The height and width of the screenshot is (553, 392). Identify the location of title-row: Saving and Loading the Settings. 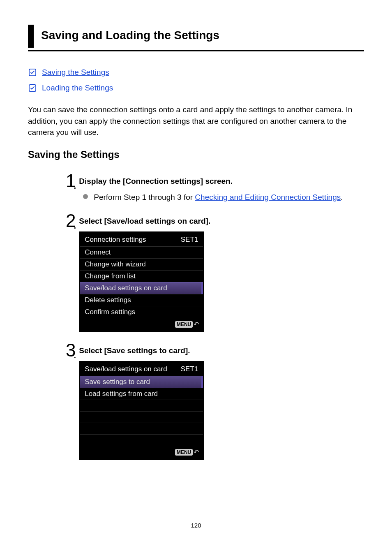
(196, 36).